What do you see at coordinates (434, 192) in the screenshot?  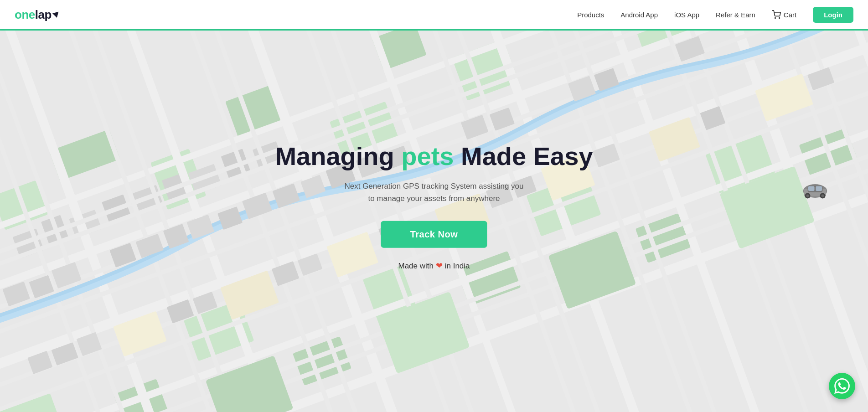 I see `hero-subtitle: Next Generation GPS tracking System assi…` at bounding box center [434, 192].